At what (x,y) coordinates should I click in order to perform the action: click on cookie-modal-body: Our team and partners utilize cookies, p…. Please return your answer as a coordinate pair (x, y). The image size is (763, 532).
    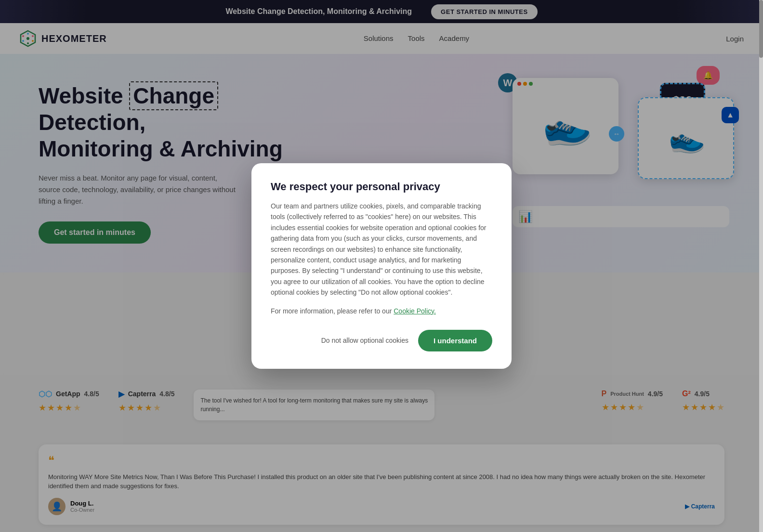
    Looking at the image, I should click on (382, 249).